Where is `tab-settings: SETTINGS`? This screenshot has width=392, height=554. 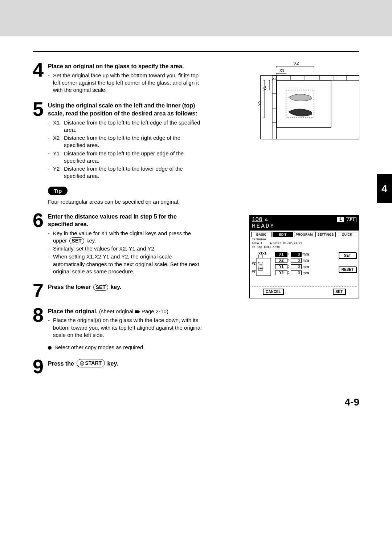
tab-settings: SETTINGS is located at coordinates (326, 235).